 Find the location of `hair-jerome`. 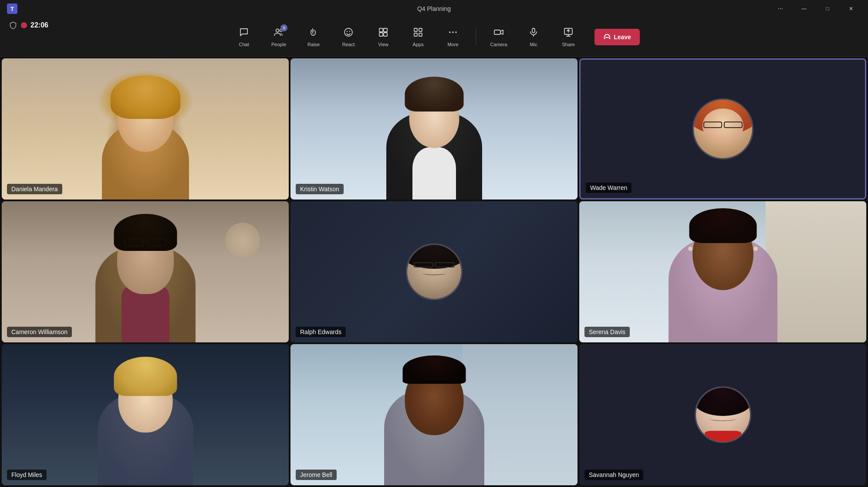

hair-jerome is located at coordinates (434, 369).